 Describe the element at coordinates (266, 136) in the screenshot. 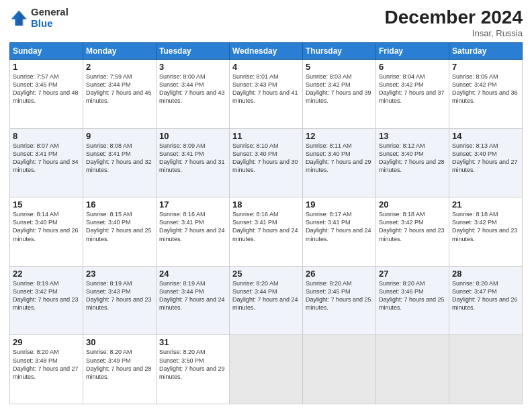

I see `day-number: 11` at that location.